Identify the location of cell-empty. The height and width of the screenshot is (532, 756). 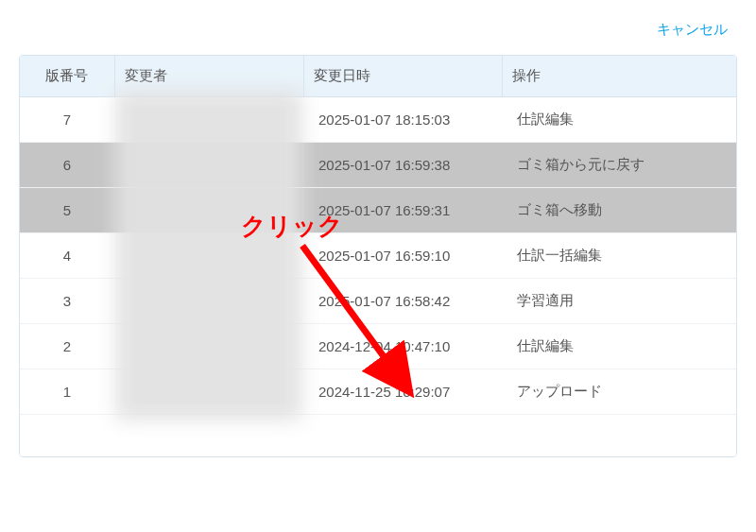
(378, 436).